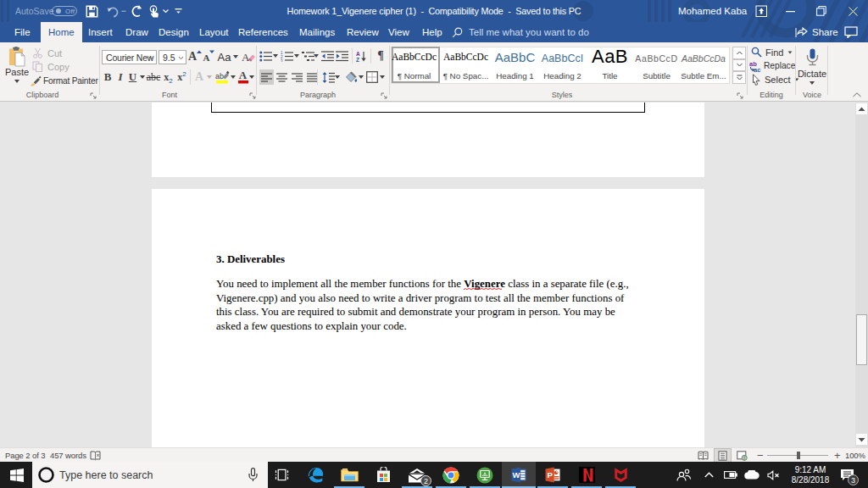  I want to click on borders-dropdown, so click(382, 77).